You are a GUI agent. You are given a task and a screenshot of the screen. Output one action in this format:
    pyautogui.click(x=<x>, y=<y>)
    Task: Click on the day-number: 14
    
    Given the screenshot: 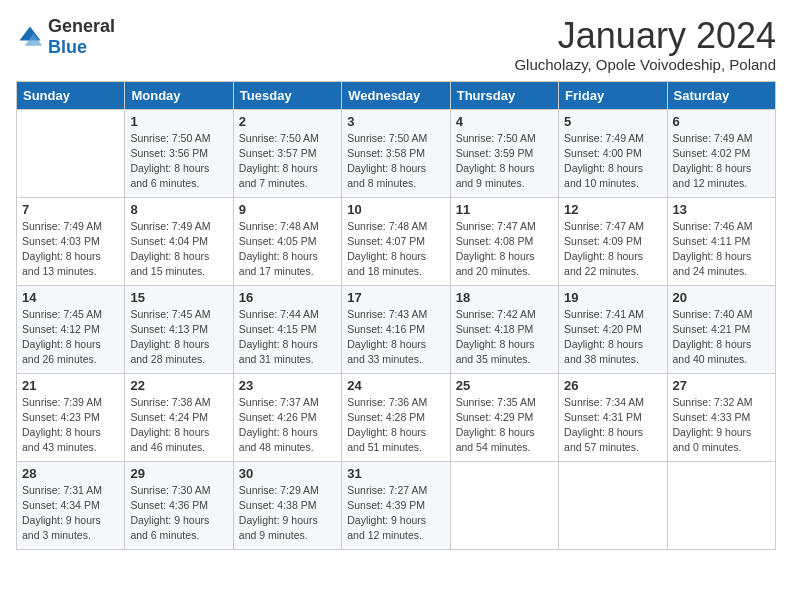 What is the action you would take?
    pyautogui.click(x=70, y=298)
    